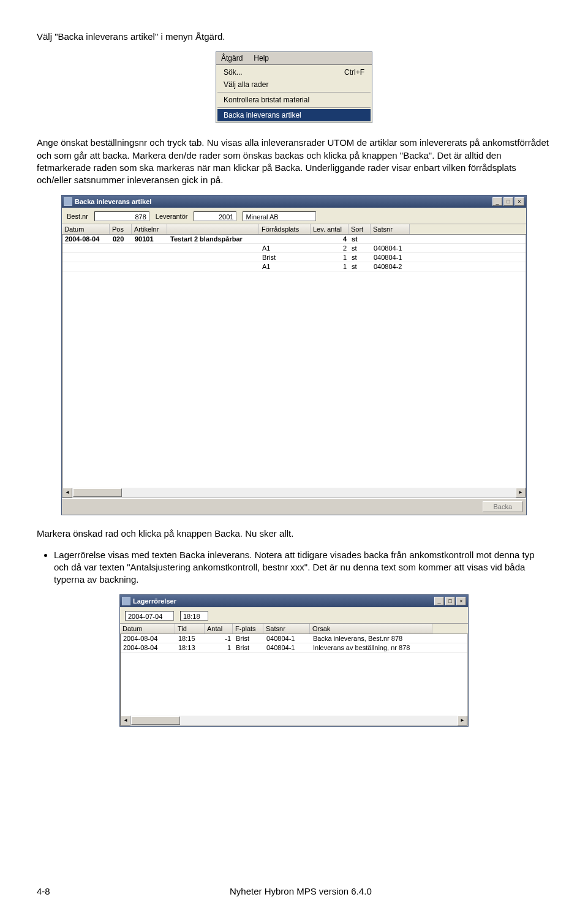  Describe the element at coordinates (194, 616) in the screenshot. I see `time-input: 18:18` at that location.